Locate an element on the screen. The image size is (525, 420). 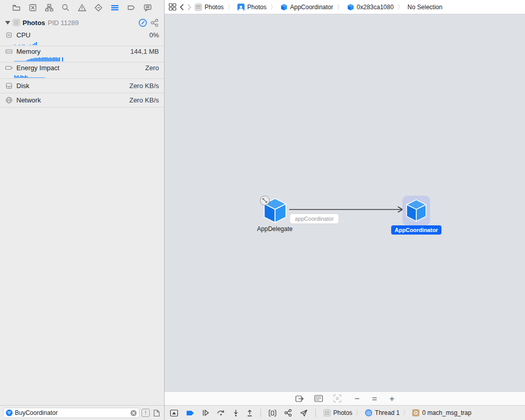
process-row: Photos PID 11289 is located at coordinates (82, 23).